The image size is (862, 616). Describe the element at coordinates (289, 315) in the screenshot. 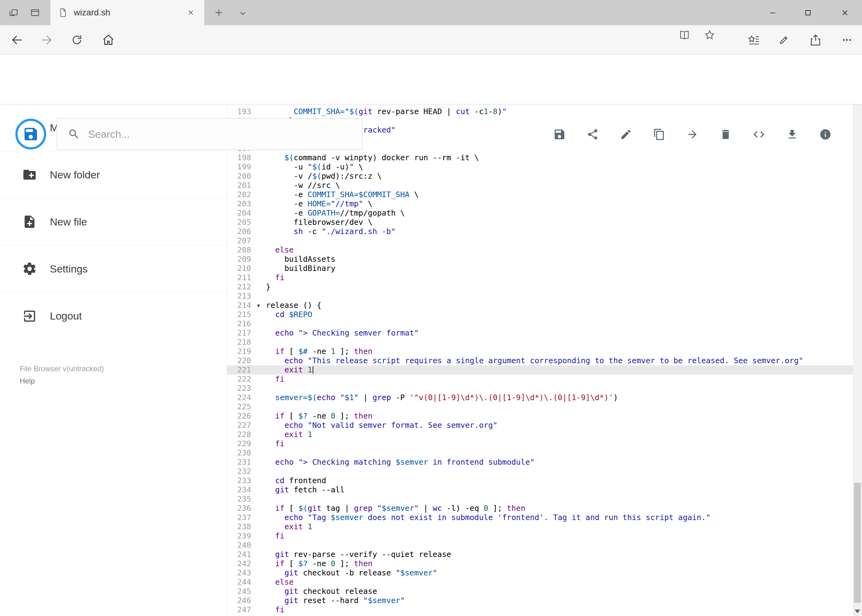

I see `code-text: cd $REPO` at that location.